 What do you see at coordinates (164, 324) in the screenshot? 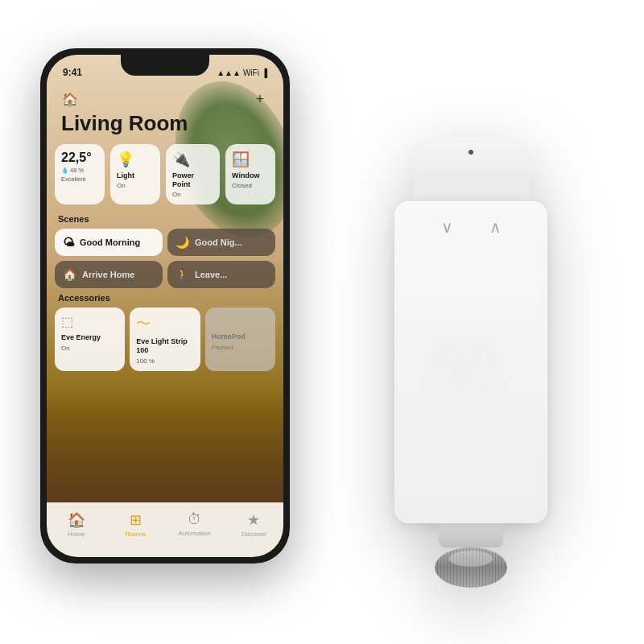
I see `eve-light-strip-icon: 〜` at bounding box center [164, 324].